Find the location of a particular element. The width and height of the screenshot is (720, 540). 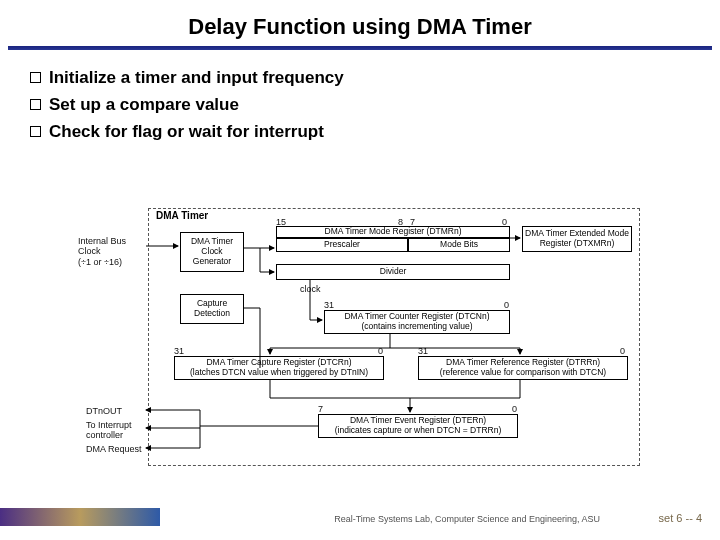

page-number: set 6 -- 4 is located at coordinates (680, 518).